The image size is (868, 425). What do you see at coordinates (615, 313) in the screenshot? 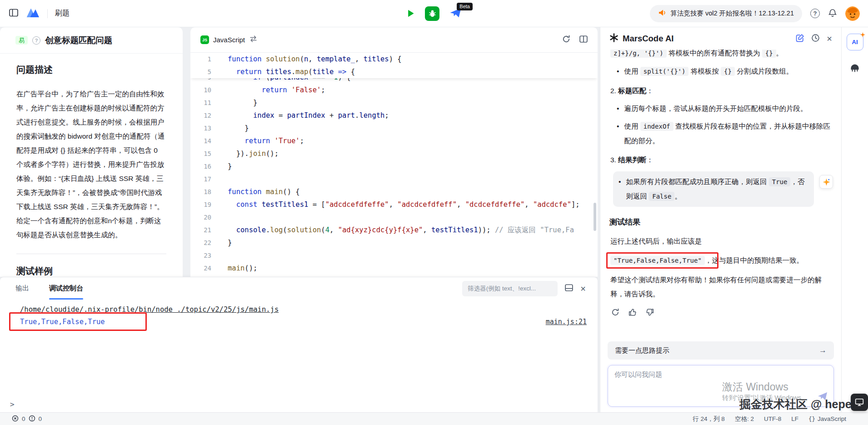
I see `regenerate-icon` at bounding box center [615, 313].